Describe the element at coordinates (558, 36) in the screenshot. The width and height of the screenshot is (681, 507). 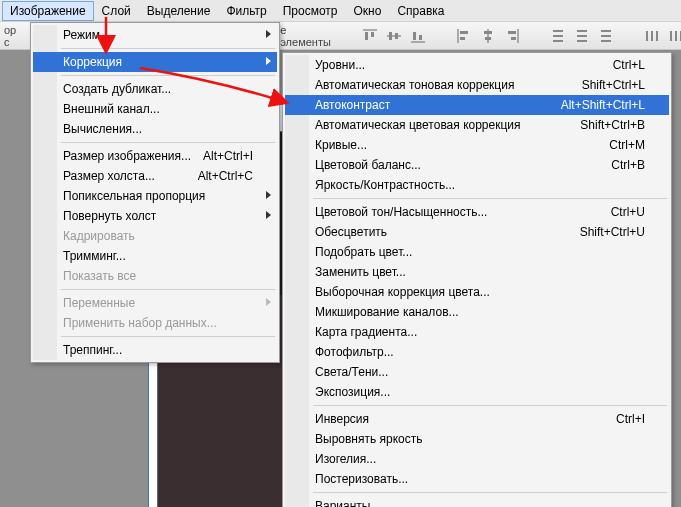
I see `distribute-top-icon` at that location.